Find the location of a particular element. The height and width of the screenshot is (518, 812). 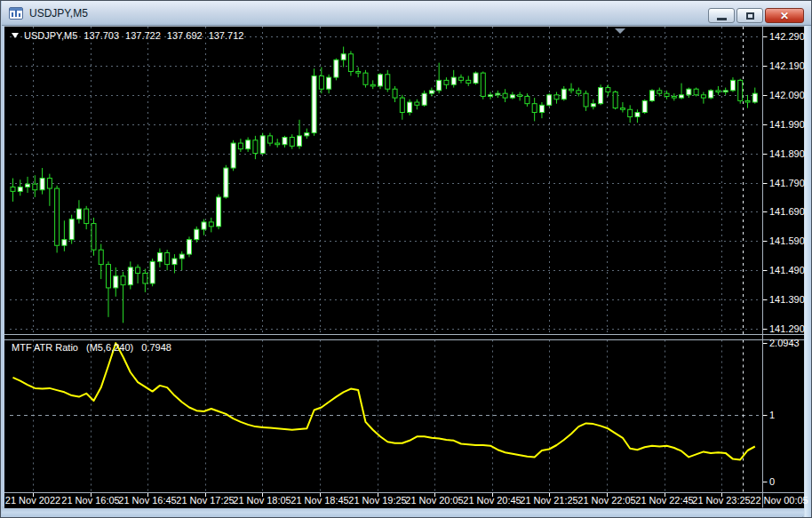

indicator-name: MTF ATR Ratio is located at coordinates (44, 347).